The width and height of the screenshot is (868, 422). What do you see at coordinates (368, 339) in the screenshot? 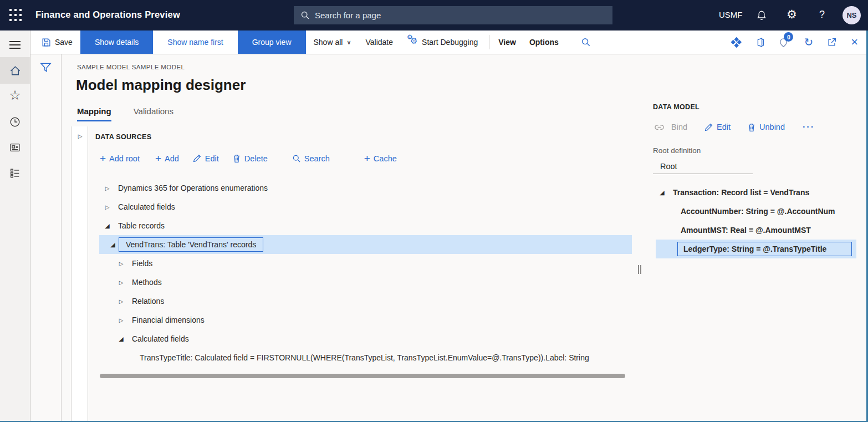
I see `tree-item-calculated-fields-child: ◢ Calculated fields` at bounding box center [368, 339].